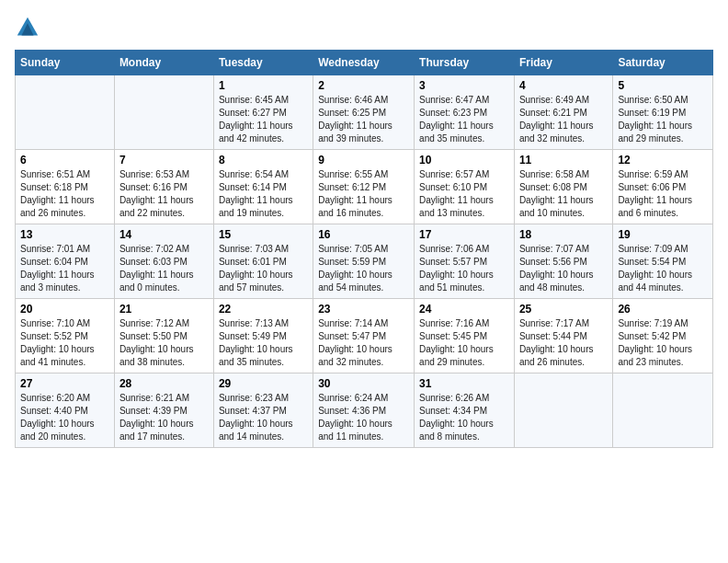 Image resolution: width=728 pixels, height=563 pixels. Describe the element at coordinates (364, 261) in the screenshot. I see `calendar-week-row: 13Sunrise: 7:01 AM Sunset: 6:04 PM Dayli…` at that location.